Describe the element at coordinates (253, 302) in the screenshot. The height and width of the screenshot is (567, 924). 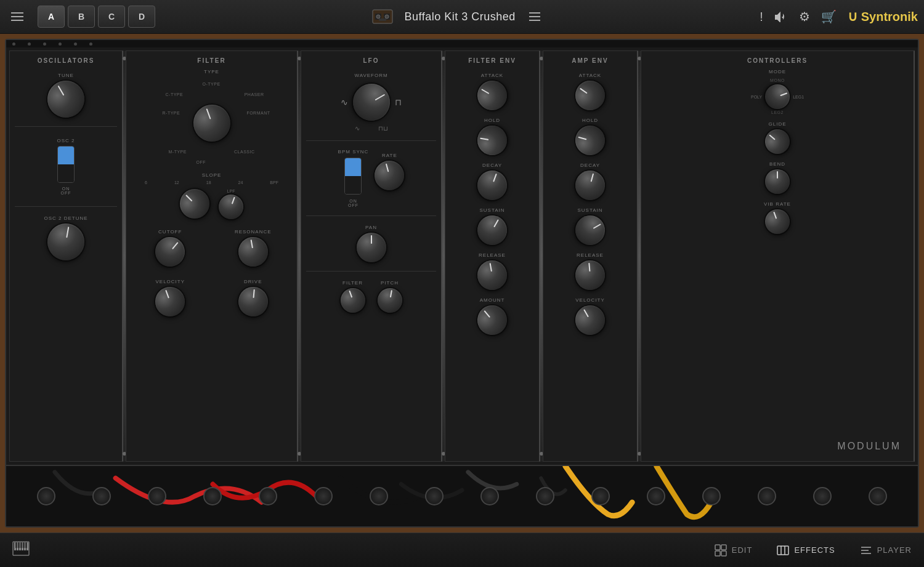
I see `drive-knob` at that location.